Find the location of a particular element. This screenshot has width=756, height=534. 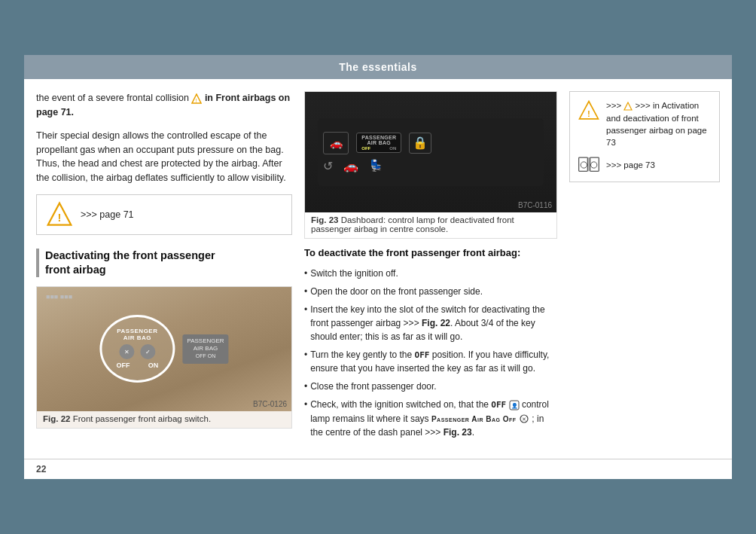

intro-paragraph-2: Their special design allows the controll… is located at coordinates (164, 157).